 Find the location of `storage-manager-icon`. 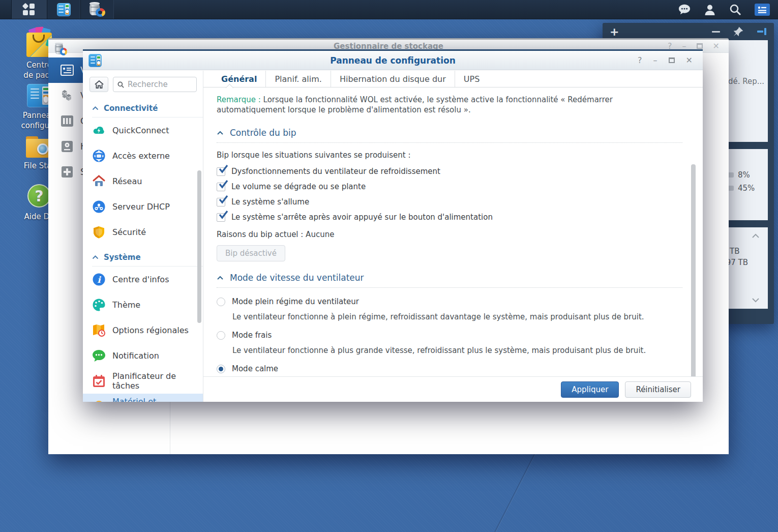

storage-manager-icon is located at coordinates (97, 9).